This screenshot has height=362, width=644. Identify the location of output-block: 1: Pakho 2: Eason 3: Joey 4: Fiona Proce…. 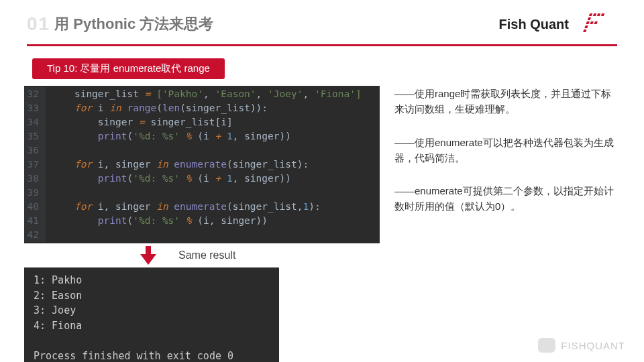
(152, 315).